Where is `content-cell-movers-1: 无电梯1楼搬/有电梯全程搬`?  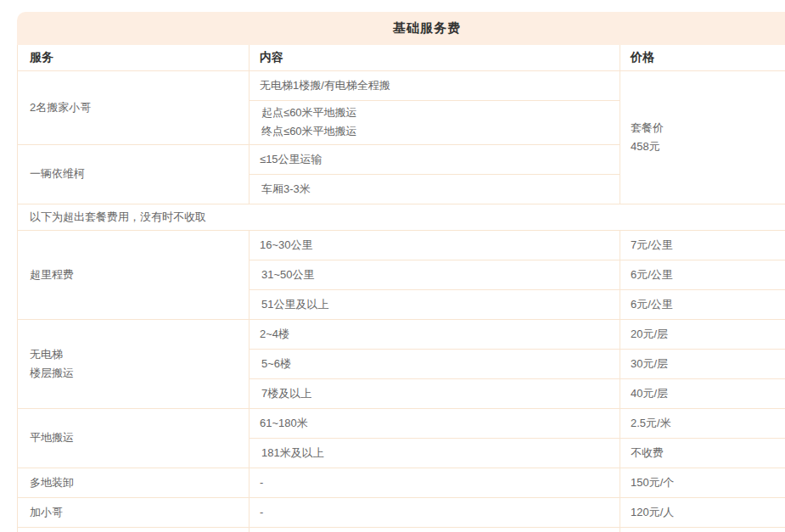 content-cell-movers-1: 无电梯1楼搬/有电梯全程搬 is located at coordinates (435, 85).